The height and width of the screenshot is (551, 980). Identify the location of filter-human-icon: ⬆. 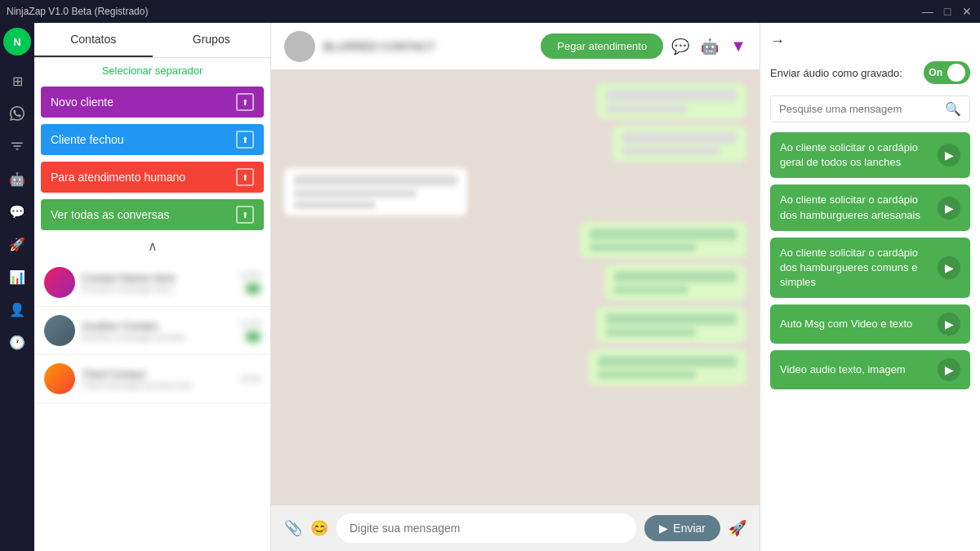
(245, 177).